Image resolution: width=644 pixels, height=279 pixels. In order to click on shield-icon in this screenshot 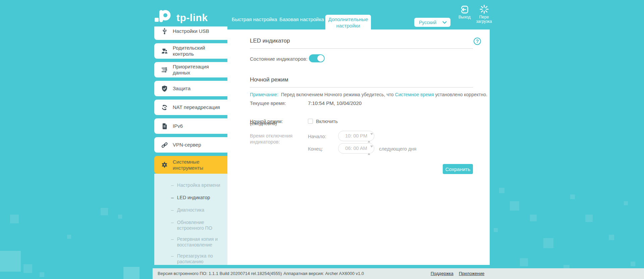, I will do `click(164, 89)`.